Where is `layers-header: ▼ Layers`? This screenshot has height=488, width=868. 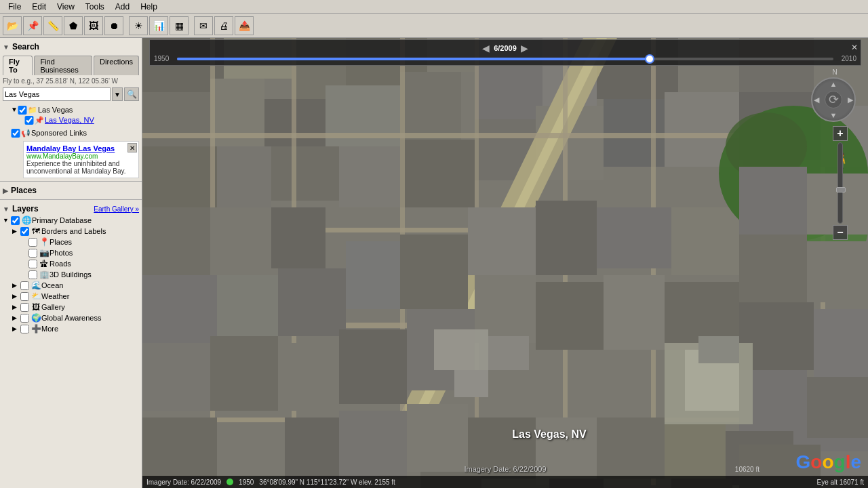
layers-header: ▼ Layers is located at coordinates (20, 209).